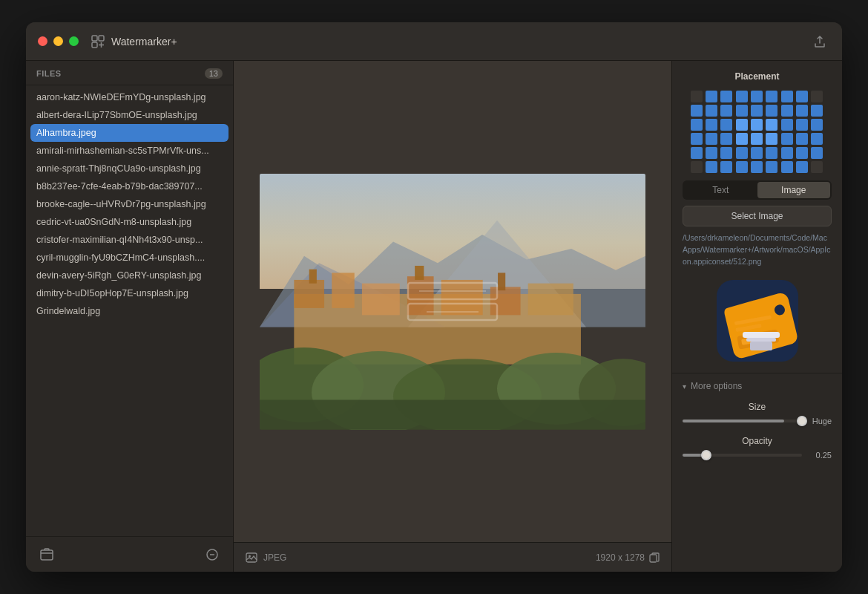  I want to click on list-item: albert-dera-ILip77SbmOE-unsplash.jpg, so click(129, 115).